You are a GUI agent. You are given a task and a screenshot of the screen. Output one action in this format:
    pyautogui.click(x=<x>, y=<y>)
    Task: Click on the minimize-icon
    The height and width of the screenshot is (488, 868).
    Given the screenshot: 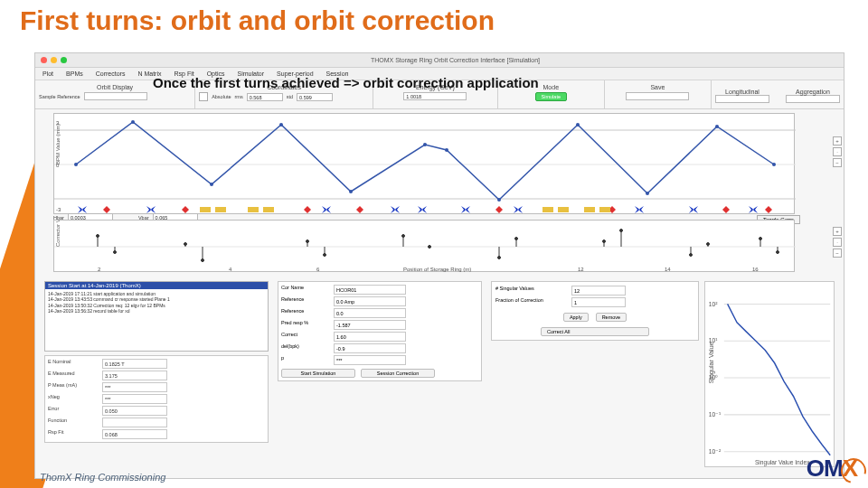 What is the action you would take?
    pyautogui.click(x=54, y=60)
    